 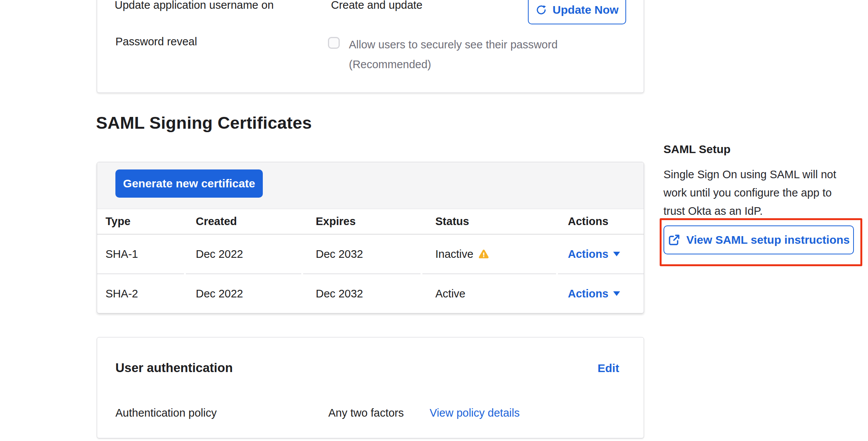 What do you see at coordinates (750, 193) in the screenshot?
I see `saml-setup-description-line2: work until you configure the app to` at bounding box center [750, 193].